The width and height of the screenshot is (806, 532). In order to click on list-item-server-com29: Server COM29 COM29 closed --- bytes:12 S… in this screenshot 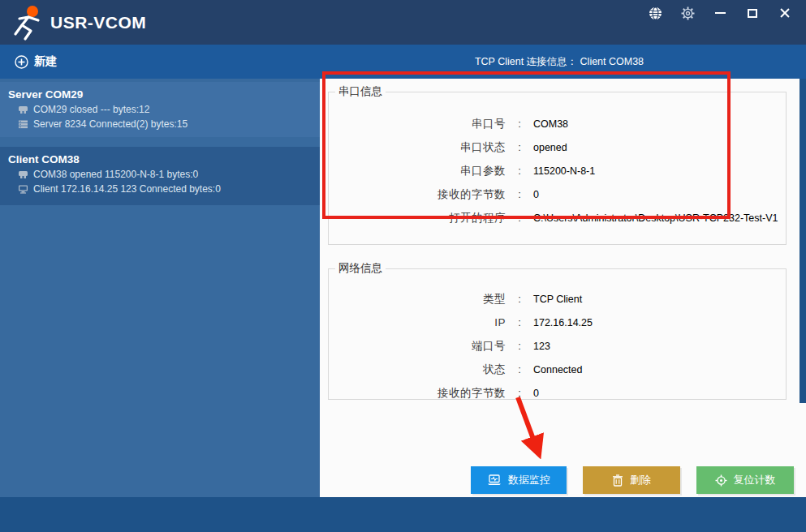, I will do `click(160, 109)`.